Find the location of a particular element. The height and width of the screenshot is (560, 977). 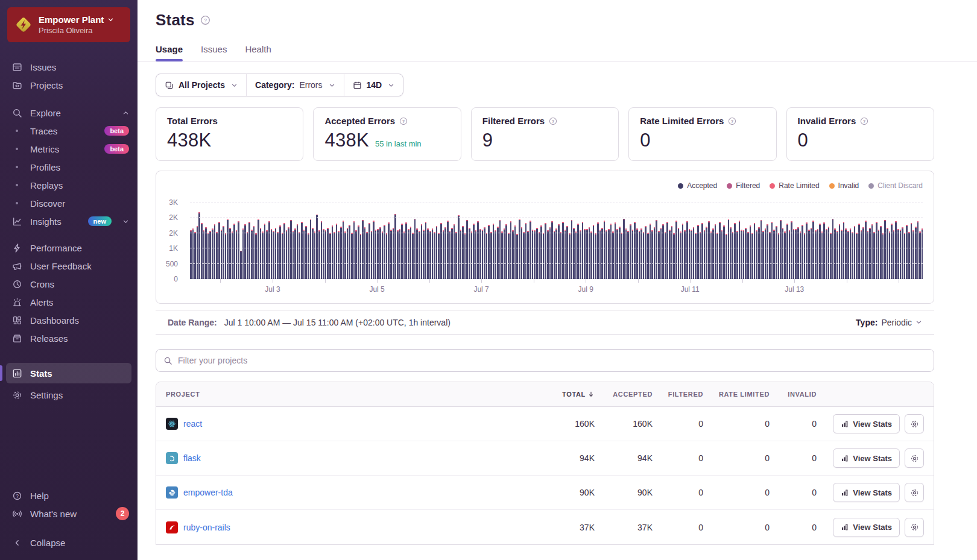

legend-item-accepted: Accepted is located at coordinates (697, 186).